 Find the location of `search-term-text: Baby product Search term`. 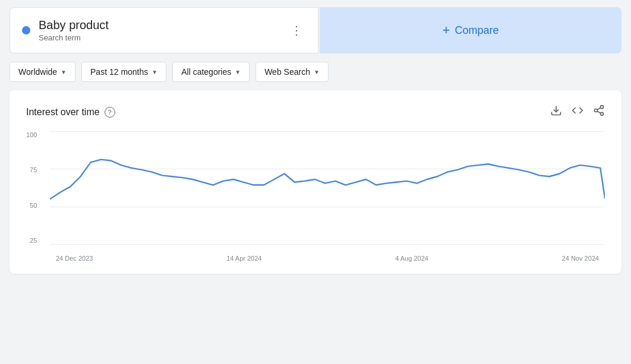

search-term-text: Baby product Search term is located at coordinates (74, 30).